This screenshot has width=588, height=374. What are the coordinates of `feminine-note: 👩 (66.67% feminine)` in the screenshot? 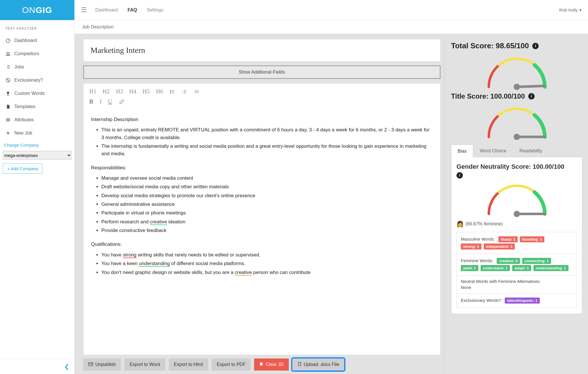 It's located at (517, 224).